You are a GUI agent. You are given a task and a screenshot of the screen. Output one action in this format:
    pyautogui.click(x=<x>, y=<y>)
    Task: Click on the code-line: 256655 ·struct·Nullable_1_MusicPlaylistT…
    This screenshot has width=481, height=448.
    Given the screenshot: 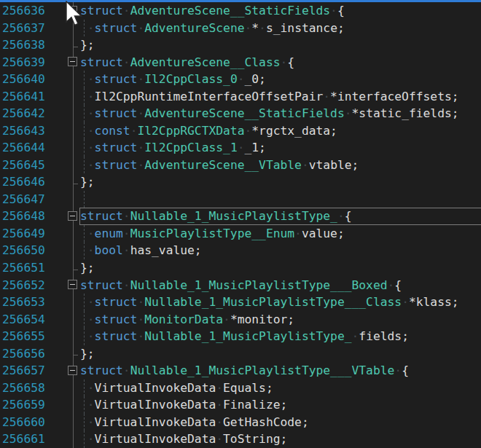 What is the action you would take?
    pyautogui.click(x=240, y=337)
    